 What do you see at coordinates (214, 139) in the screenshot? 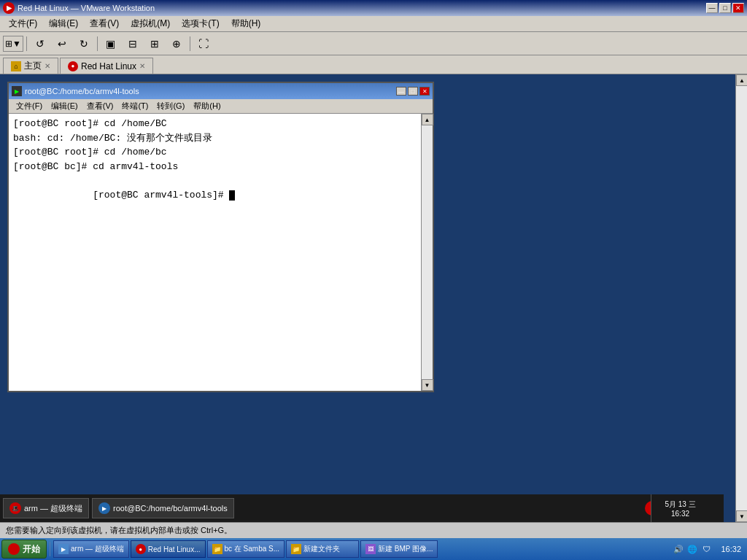
I see `terminal-line-2: bash: cd: /home/BC: 没有那个文件或目录` at bounding box center [214, 139].